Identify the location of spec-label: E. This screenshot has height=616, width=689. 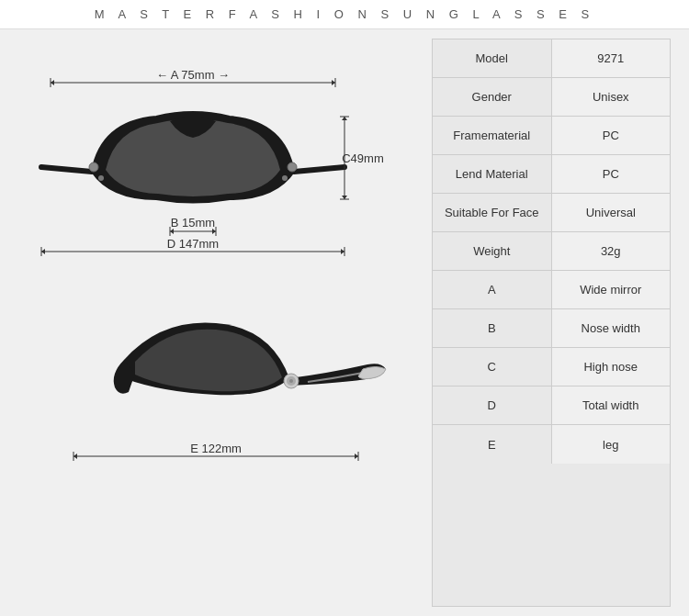
(492, 444).